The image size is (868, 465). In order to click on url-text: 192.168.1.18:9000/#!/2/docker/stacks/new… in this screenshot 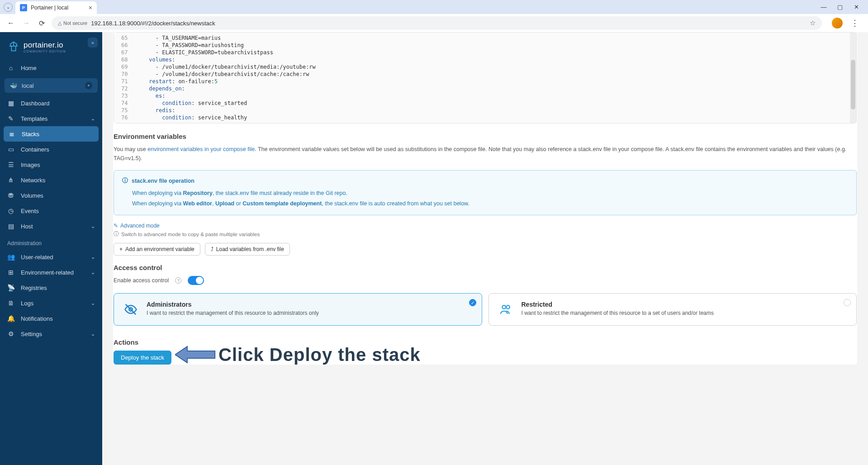, I will do `click(153, 24)`.